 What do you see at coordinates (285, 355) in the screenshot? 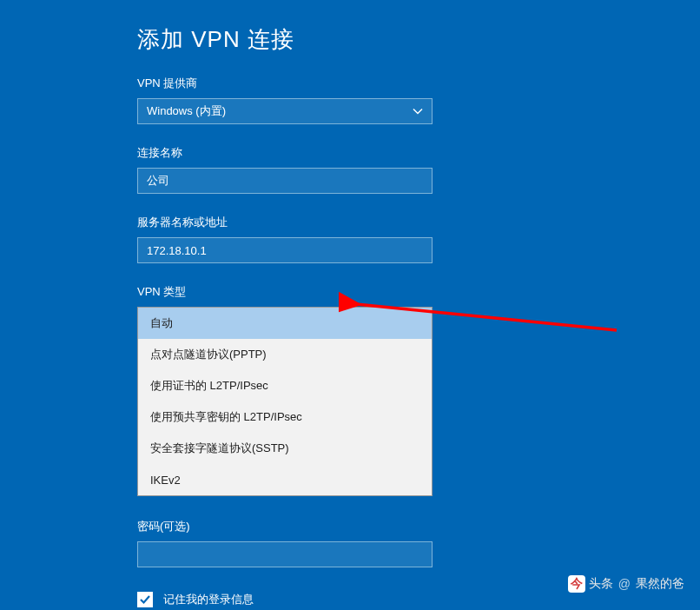
I see `vpn-type-option: 点对点隧道协议(PPTP)` at bounding box center [285, 355].